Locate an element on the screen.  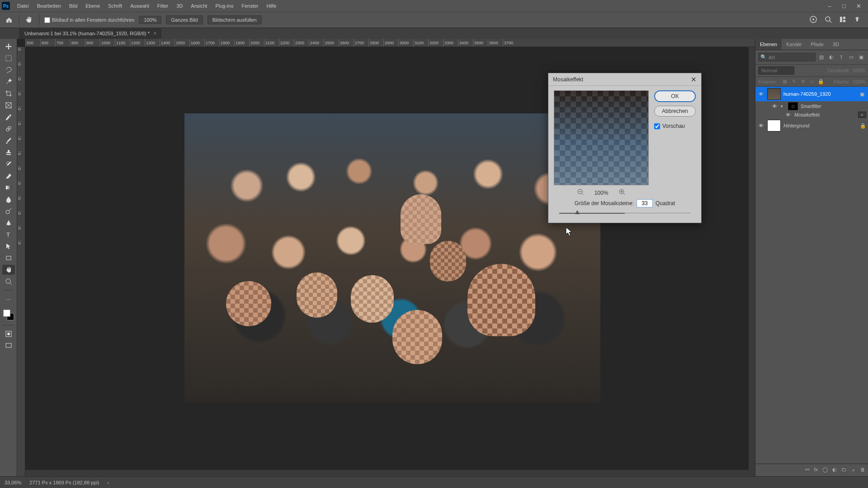
layer-filter-search: 🔍 Art is located at coordinates (787, 57).